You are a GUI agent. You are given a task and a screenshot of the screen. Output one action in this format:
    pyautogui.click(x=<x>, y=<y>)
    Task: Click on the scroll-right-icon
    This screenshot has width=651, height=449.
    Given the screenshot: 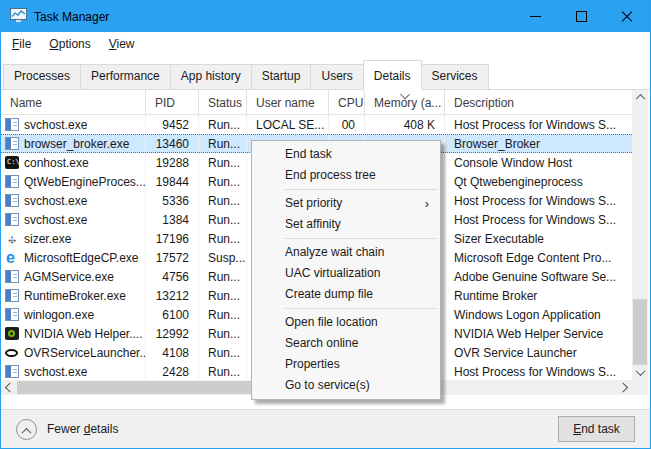 What is the action you would take?
    pyautogui.click(x=623, y=388)
    